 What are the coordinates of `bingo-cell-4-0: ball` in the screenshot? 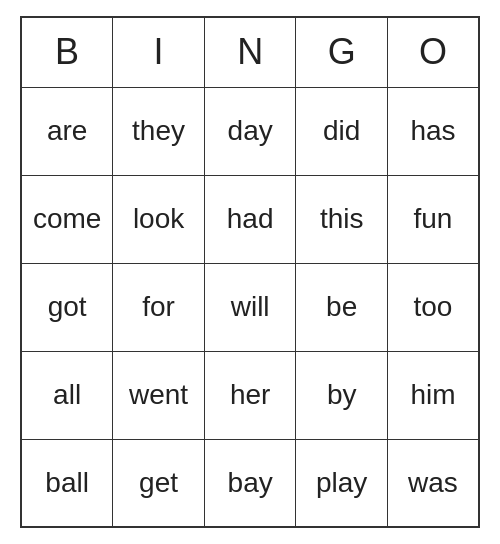 It's located at (67, 483).